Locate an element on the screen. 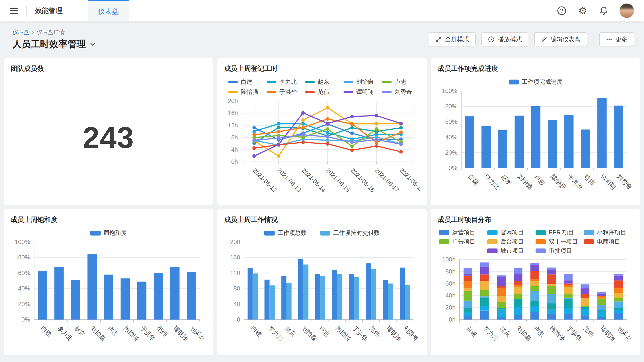  hours-line-canvas: 0h4h8h12h16h20h2021-06-122021-06-132021-… is located at coordinates (322, 149).